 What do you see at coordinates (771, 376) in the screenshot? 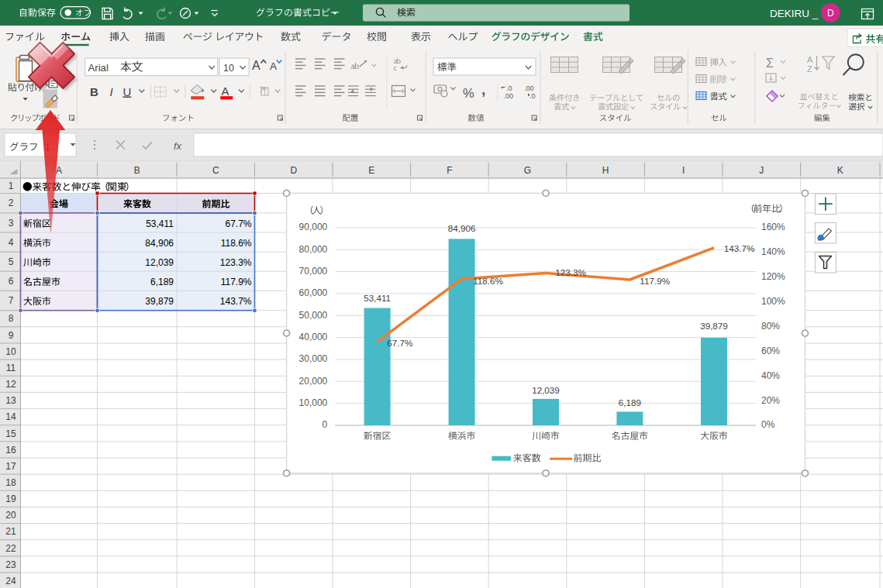
I see `svg-text: 40%` at bounding box center [771, 376].